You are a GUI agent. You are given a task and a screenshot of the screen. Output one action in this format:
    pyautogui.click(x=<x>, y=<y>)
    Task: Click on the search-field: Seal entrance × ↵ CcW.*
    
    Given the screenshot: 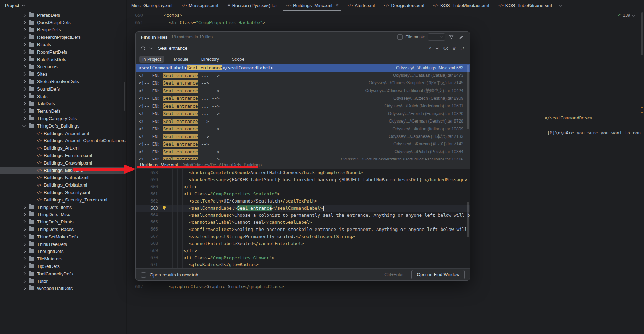 What is the action you would take?
    pyautogui.click(x=303, y=48)
    